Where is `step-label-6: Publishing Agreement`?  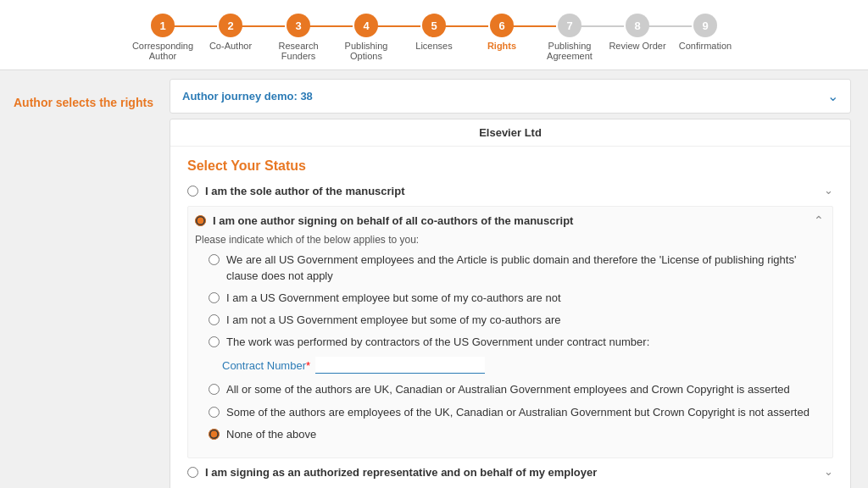
step-label-6: Publishing Agreement is located at coordinates (570, 51).